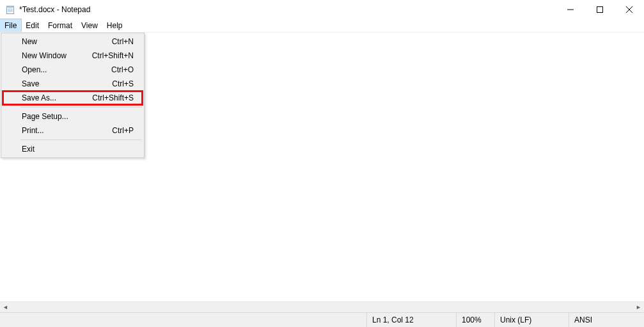  Describe the element at coordinates (73, 131) in the screenshot. I see `menu-item-print: Print... Ctrl+P` at that location.